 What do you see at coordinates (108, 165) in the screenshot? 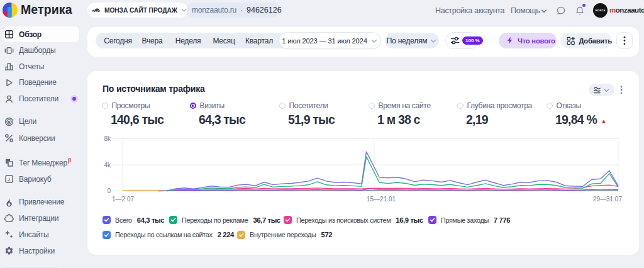
I see `svg-text: 4k` at bounding box center [108, 165].